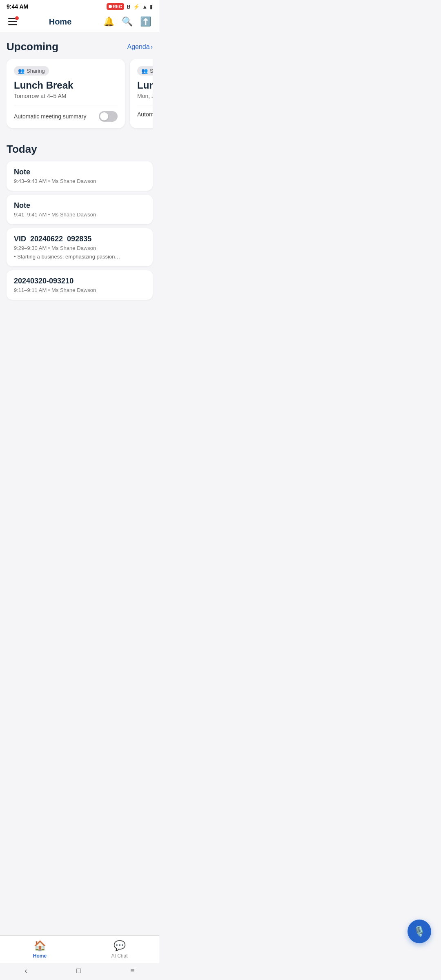  Describe the element at coordinates (21, 71) in the screenshot. I see `sharing-icon: 👥` at that location.